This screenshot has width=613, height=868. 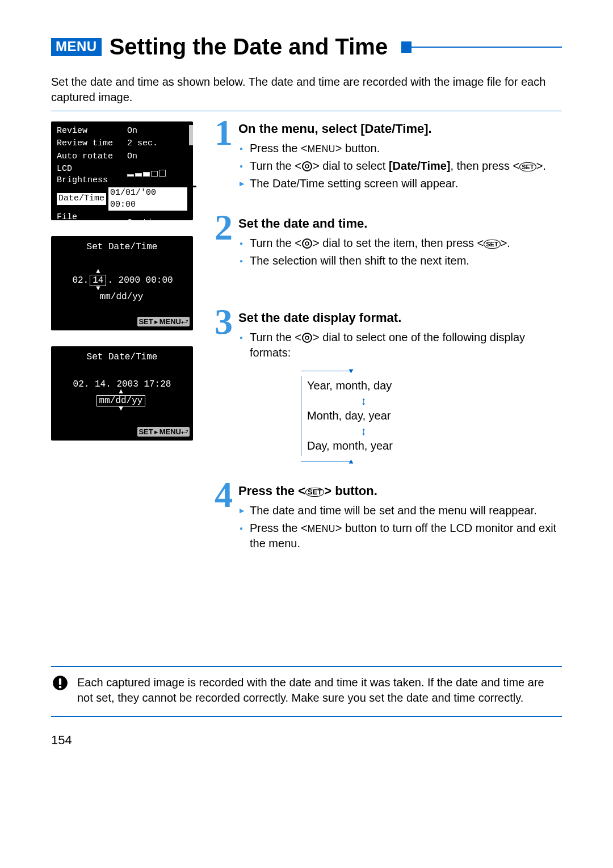 What do you see at coordinates (224, 242) in the screenshot?
I see `step-number: 2` at bounding box center [224, 242].